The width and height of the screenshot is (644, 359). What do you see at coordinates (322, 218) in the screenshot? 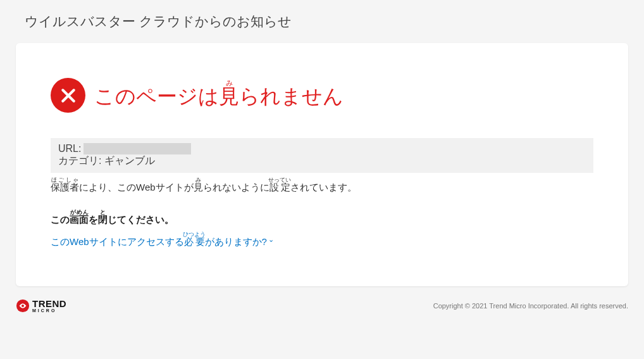
I see `close-instruction: この画面がめんを閉とじてください。` at bounding box center [322, 218].